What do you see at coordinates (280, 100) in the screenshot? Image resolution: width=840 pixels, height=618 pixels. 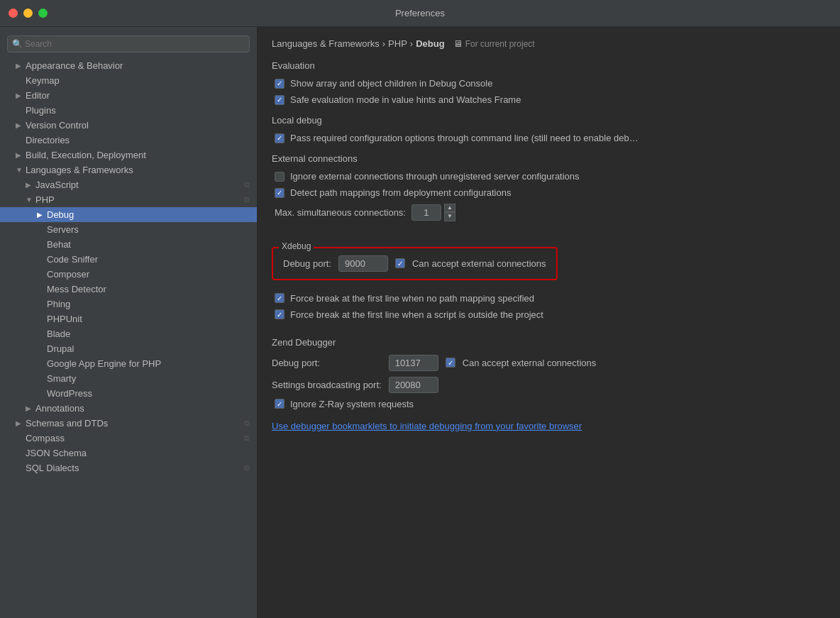 I see `checkbox-safe-eval: ✓` at bounding box center [280, 100].